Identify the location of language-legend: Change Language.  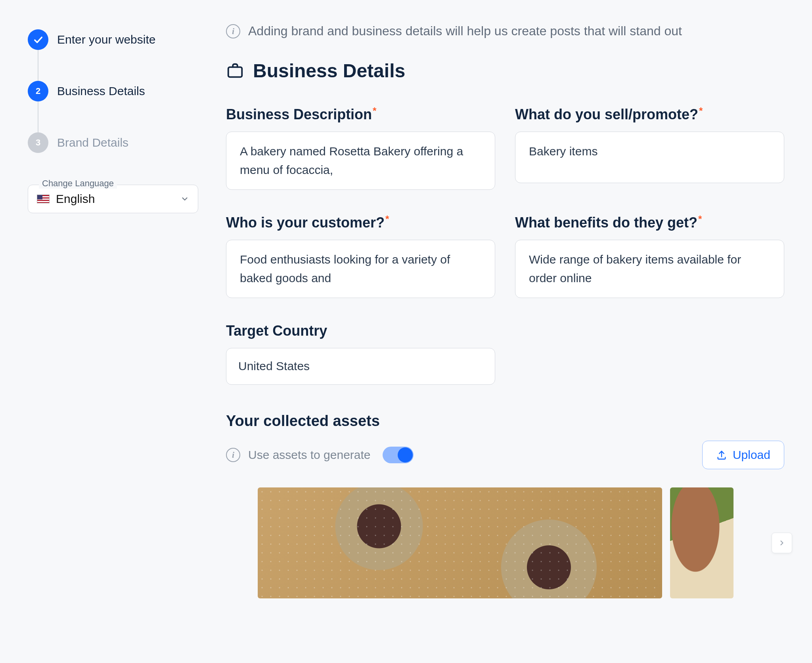
(78, 183).